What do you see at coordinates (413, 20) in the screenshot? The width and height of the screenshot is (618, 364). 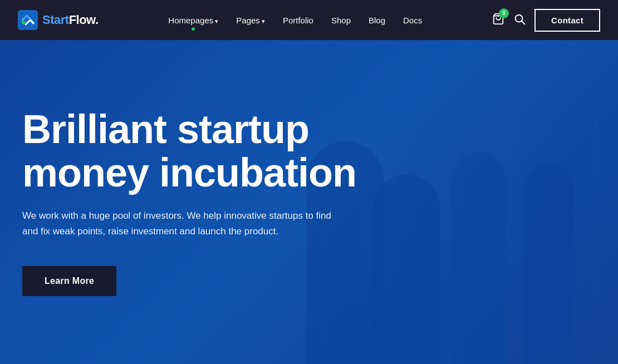 I see `nav-item-docs: Docs` at bounding box center [413, 20].